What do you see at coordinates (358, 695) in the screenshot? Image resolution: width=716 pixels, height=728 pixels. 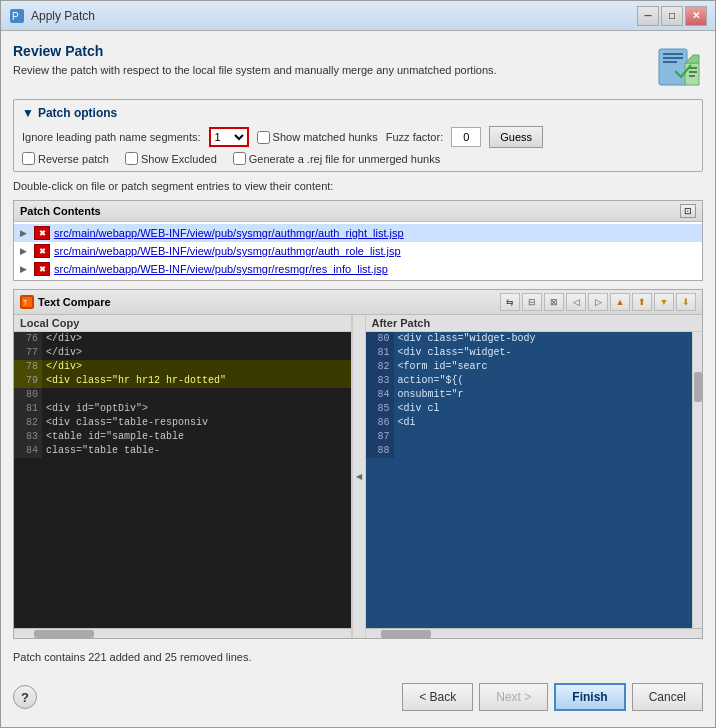 I see `button-bar: ? < Back Next > Finish Cancel` at bounding box center [358, 695].